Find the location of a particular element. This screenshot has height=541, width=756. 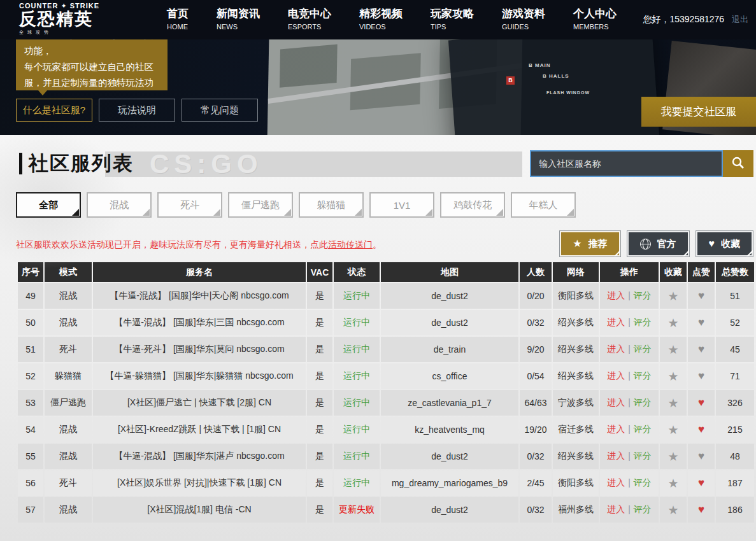

list-header: CS:GO 社区服列表 is located at coordinates (378, 162).